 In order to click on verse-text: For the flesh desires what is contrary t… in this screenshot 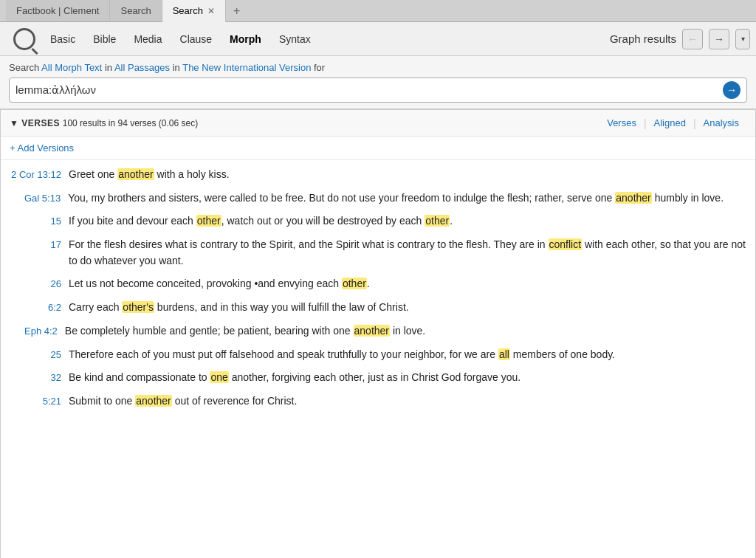, I will do `click(408, 252)`.